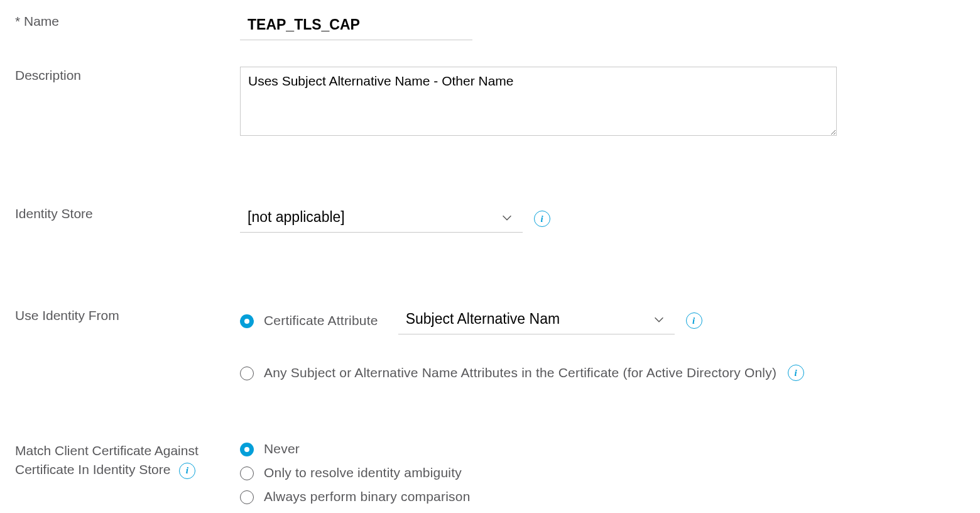  I want to click on certificate-attribute-value: Subject Alternative Nam, so click(526, 319).